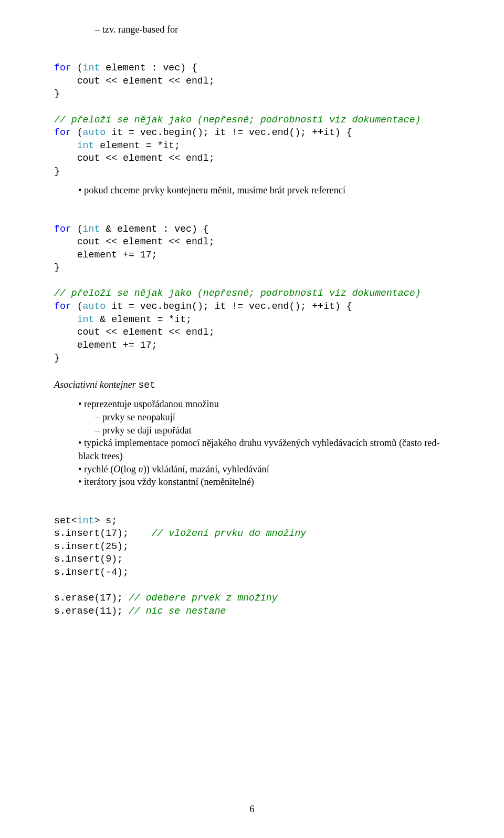  I want to click on t: > s;, so click(106, 521).